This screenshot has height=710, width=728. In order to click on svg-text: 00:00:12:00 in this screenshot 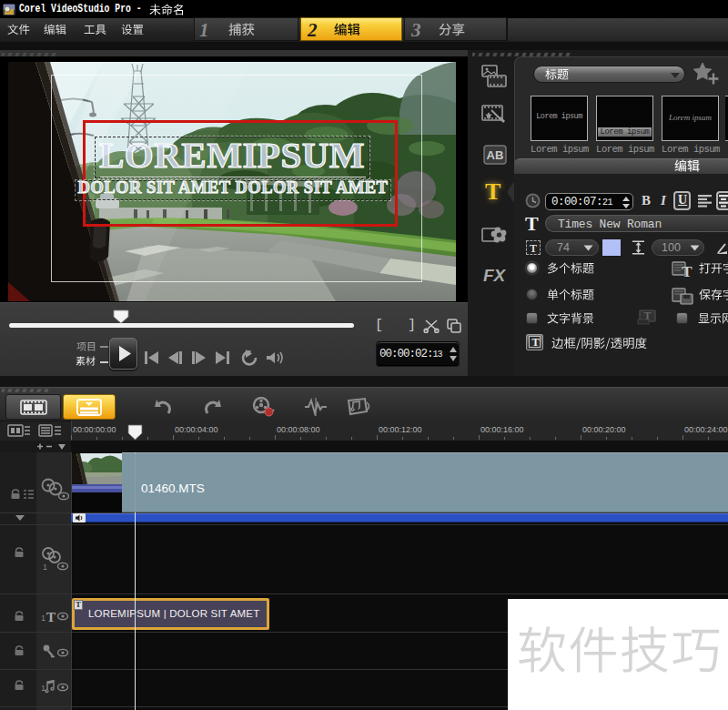, I will do `click(400, 430)`.